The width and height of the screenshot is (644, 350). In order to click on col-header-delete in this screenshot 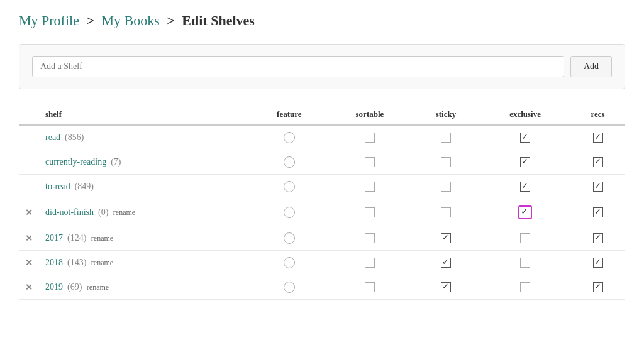, I will do `click(29, 114)`.